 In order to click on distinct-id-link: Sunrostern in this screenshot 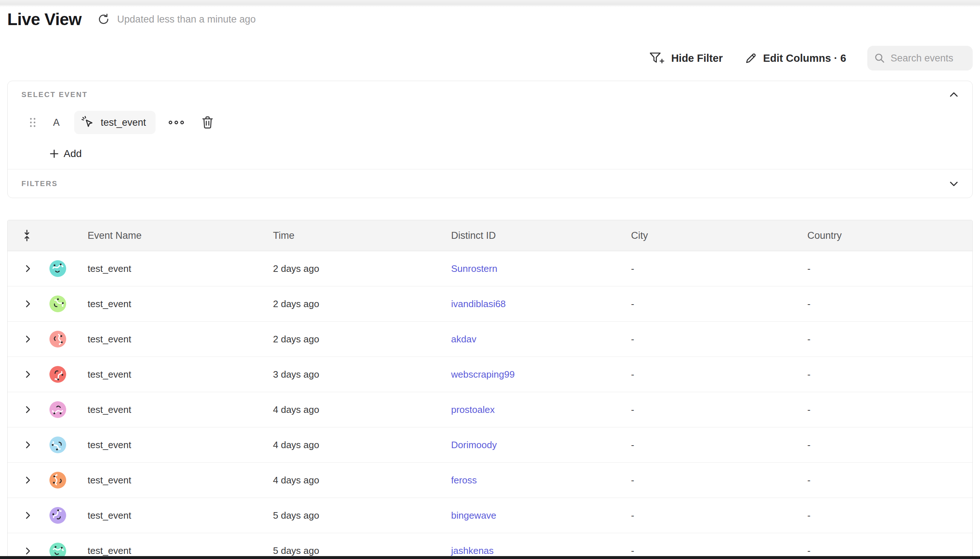, I will do `click(474, 269)`.